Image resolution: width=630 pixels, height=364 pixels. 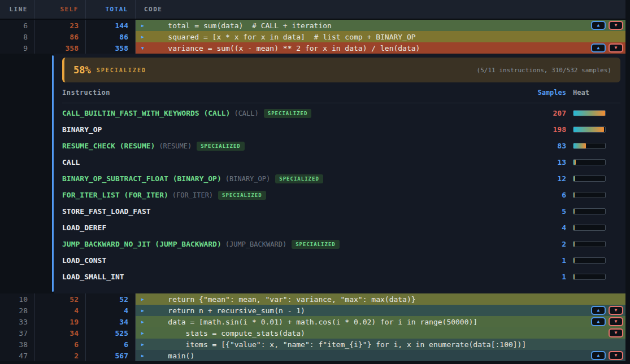 I want to click on instruction-row: FOR_ITER_LIST (FOR_ITER)(FOR_ITER)SPECIA…, so click(x=341, y=195).